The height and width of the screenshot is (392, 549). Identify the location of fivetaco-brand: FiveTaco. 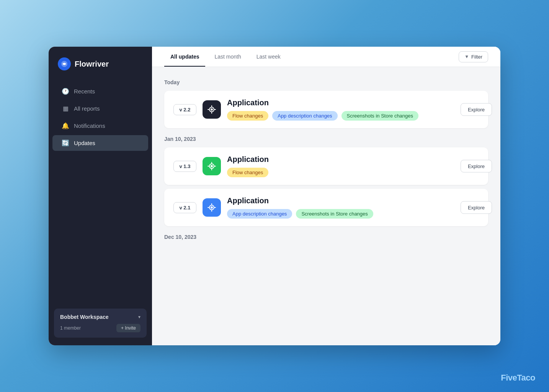
(518, 378).